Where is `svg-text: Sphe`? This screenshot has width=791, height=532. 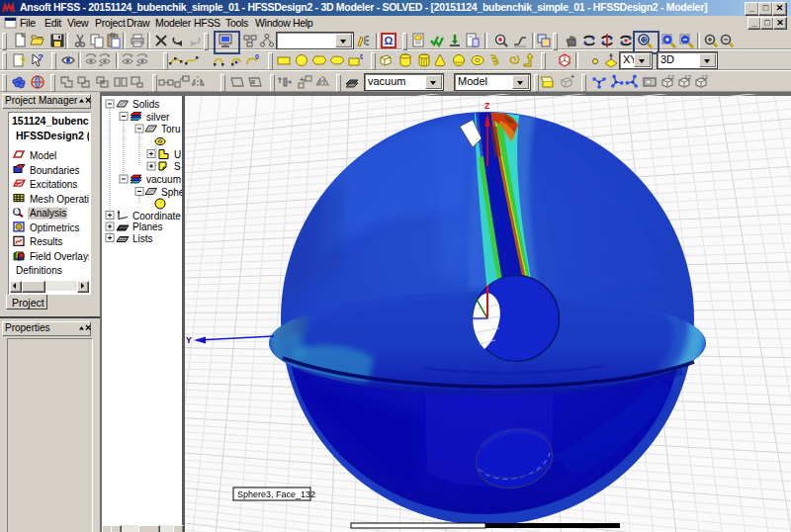 svg-text: Sphe is located at coordinates (172, 192).